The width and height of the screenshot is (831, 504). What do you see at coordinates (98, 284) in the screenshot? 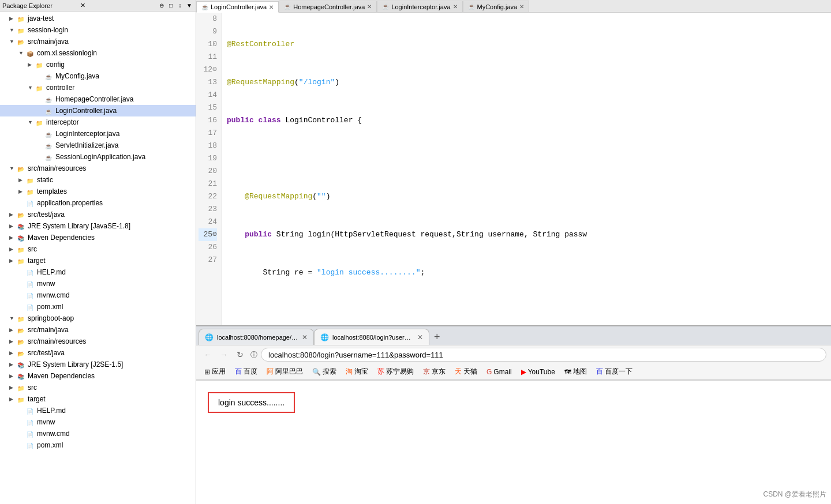
I see `tree-item-mvnw-sl: 📄 mvnw` at bounding box center [98, 284].